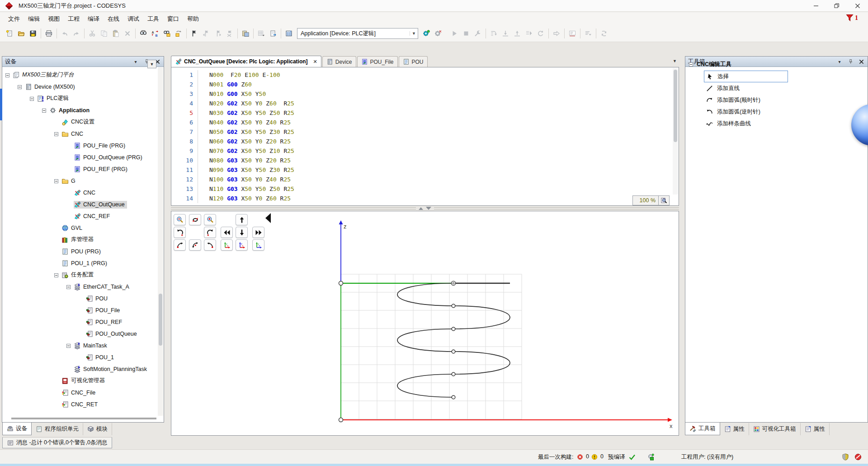 The image size is (868, 466). I want to click on code-line: 14N120 G03 X50 Y0 Z60 R25, so click(425, 198).